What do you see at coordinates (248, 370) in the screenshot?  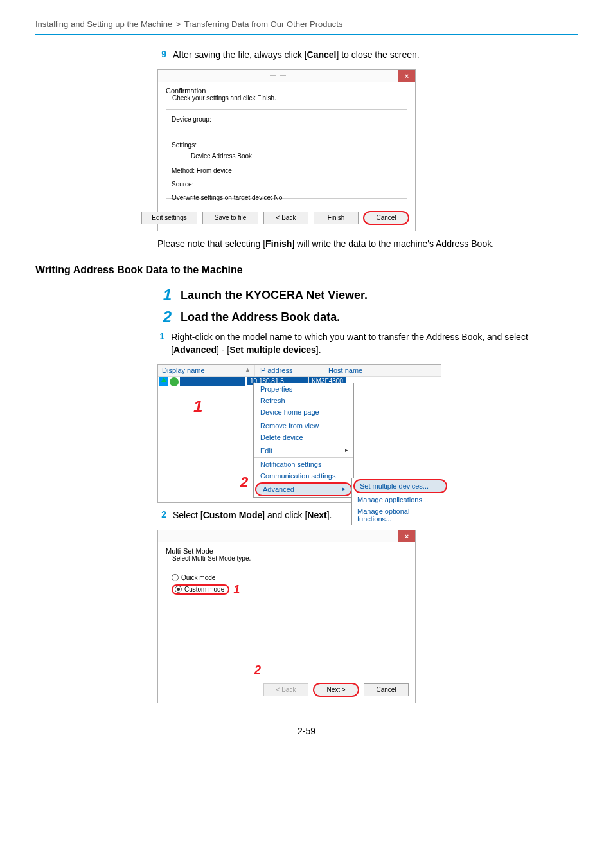 I see `sort-icon: ▲` at bounding box center [248, 370].